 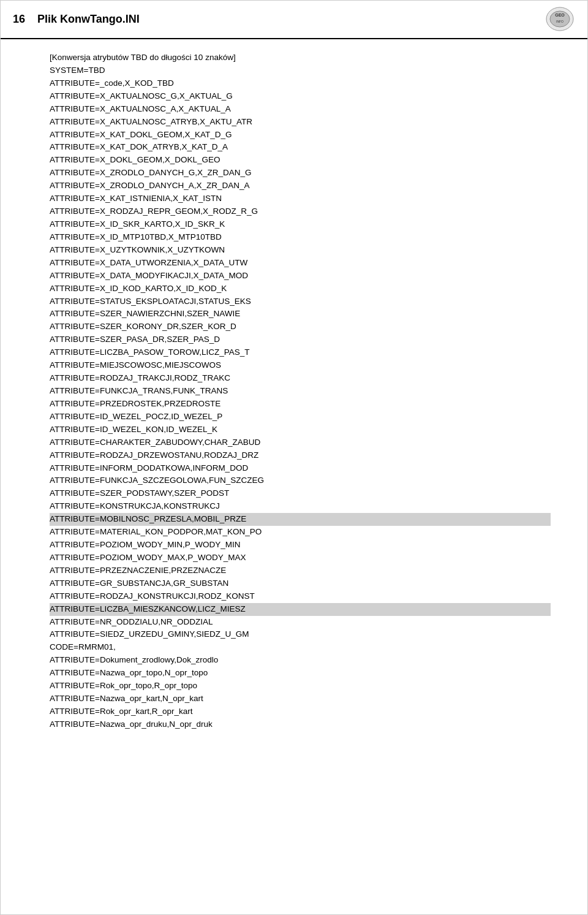 What do you see at coordinates (300, 186) in the screenshot?
I see `content-line: ATTRIBUTE=X_ZRODLO_DANYCH_A,X_ZR_DAN_A` at bounding box center [300, 186].